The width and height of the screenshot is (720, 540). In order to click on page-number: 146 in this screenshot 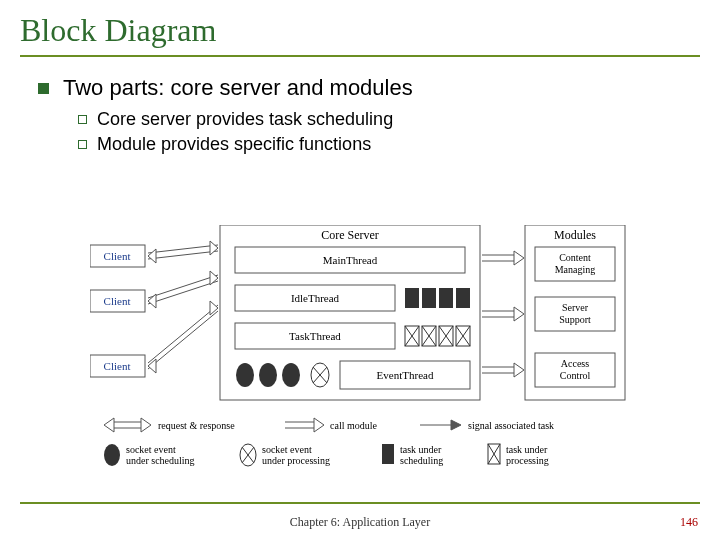, I will do `click(689, 522)`.